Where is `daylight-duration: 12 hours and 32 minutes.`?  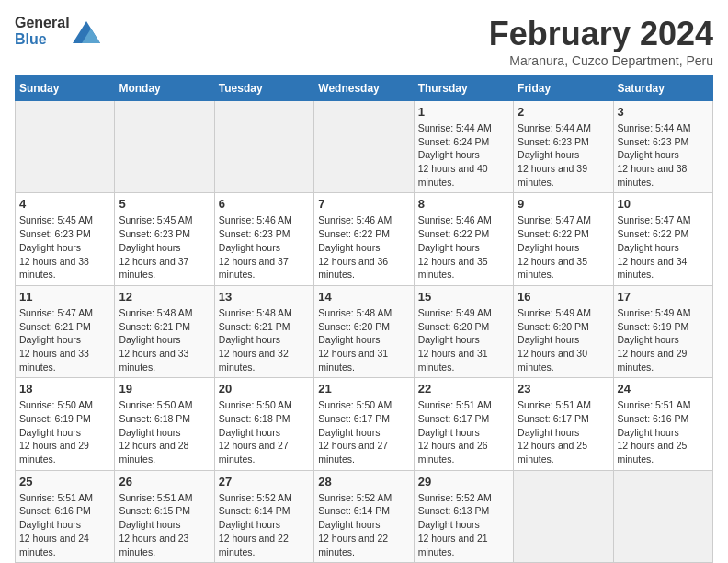
daylight-duration: 12 hours and 32 minutes. is located at coordinates (254, 361).